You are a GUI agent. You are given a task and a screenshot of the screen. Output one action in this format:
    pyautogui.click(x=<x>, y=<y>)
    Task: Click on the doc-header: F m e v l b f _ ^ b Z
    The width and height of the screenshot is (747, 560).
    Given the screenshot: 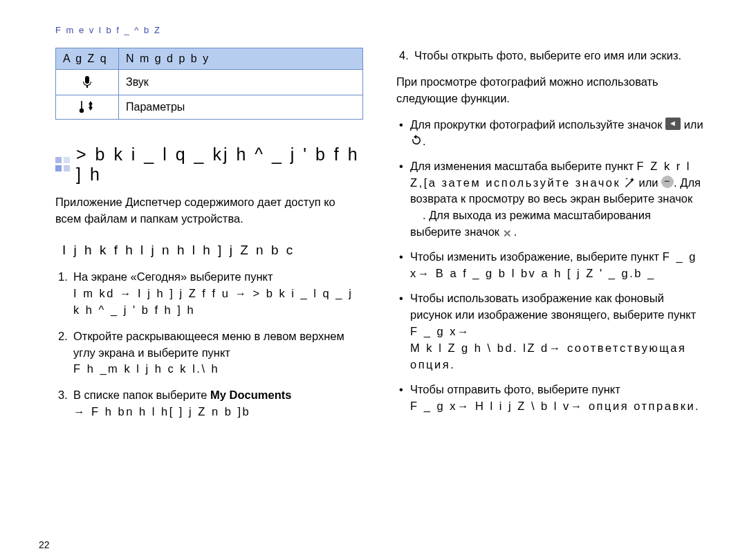 What is the action you would take?
    pyautogui.click(x=380, y=30)
    